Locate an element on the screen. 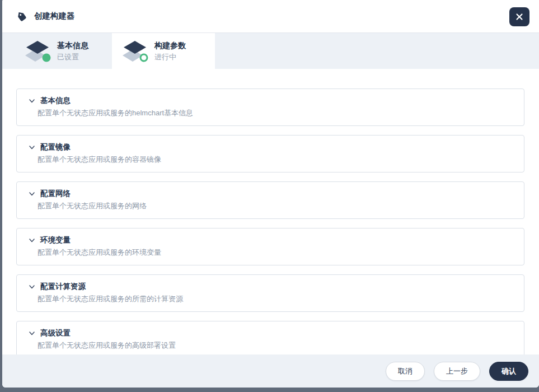  section-advanced-settings: 高级设置 配置单个无状态应用或服务的高级部署设置 is located at coordinates (270, 338).